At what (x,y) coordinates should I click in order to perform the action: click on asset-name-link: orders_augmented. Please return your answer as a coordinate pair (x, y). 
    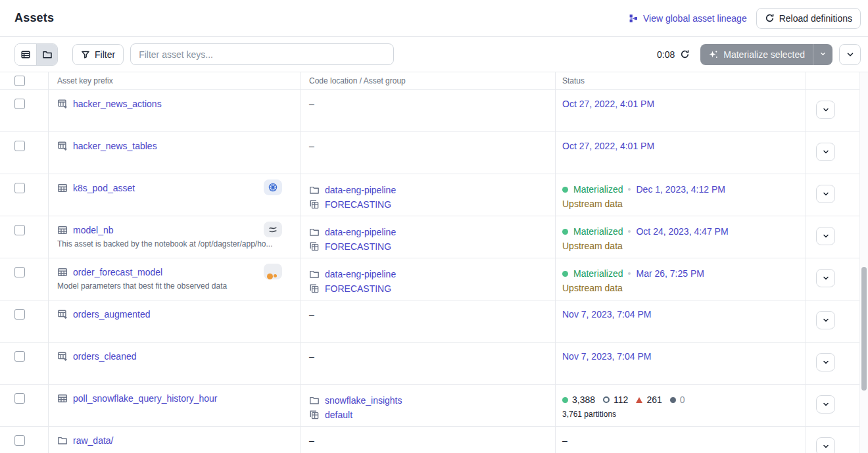
    Looking at the image, I should click on (112, 314).